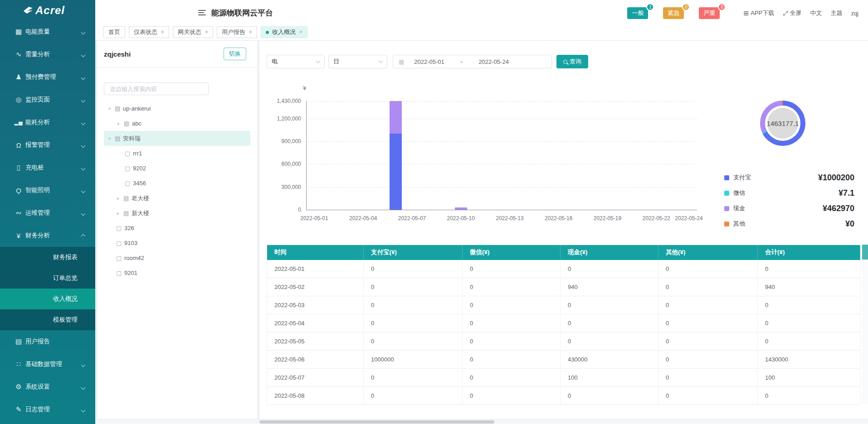  What do you see at coordinates (131, 273) in the screenshot?
I see `tree-node-label: 9201` at bounding box center [131, 273].